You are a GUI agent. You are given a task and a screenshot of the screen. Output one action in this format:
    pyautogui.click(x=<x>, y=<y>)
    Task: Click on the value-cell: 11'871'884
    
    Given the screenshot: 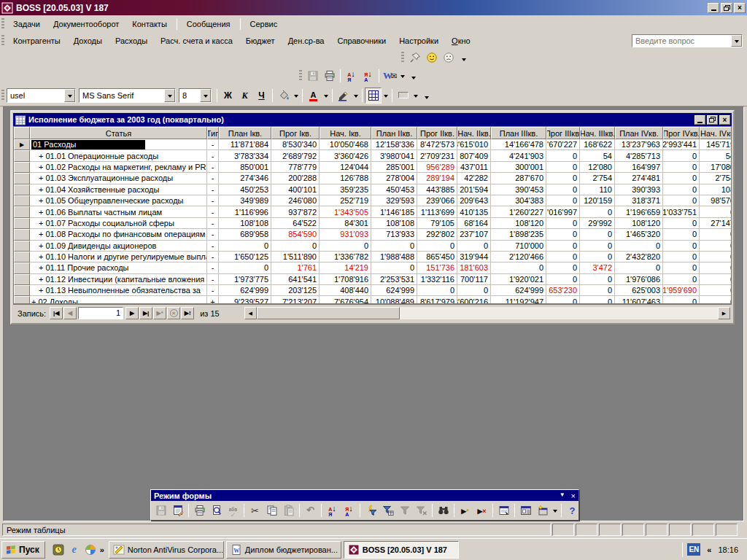 What is the action you would take?
    pyautogui.click(x=245, y=144)
    